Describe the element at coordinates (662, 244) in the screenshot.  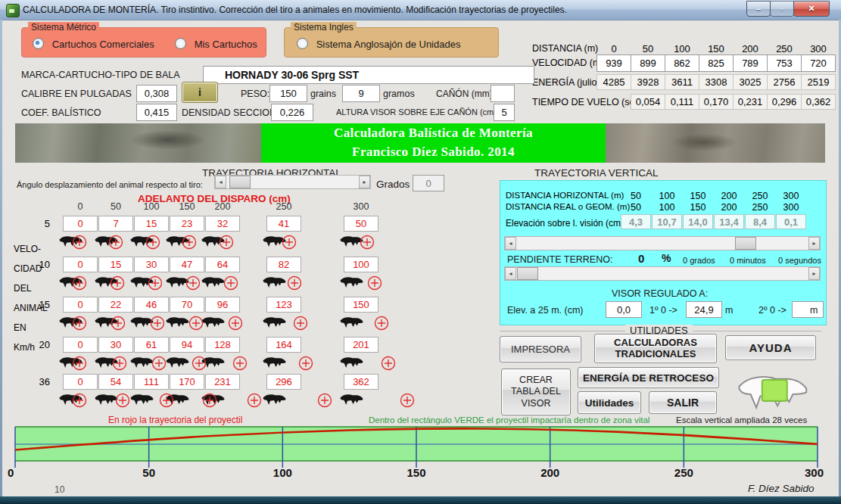
I see `elevation-scrollbar: ◂▸` at that location.